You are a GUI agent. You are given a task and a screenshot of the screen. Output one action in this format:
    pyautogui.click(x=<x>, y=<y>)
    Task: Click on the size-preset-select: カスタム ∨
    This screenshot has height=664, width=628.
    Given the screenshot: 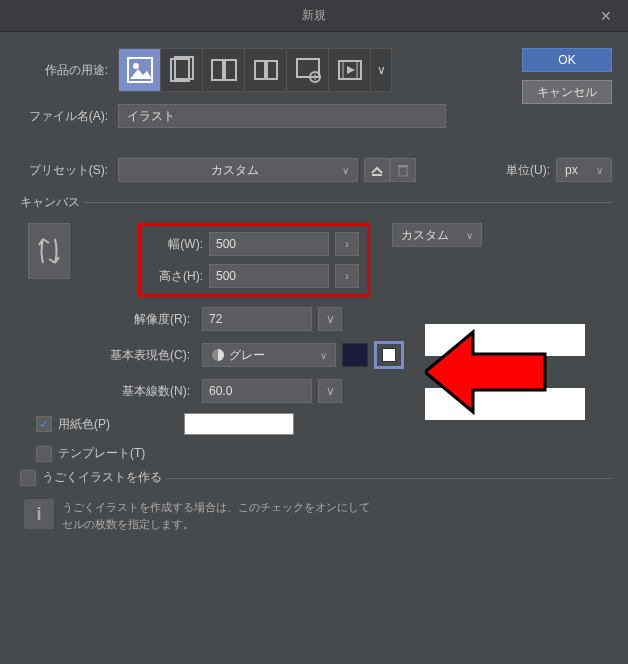 What is the action you would take?
    pyautogui.click(x=437, y=235)
    